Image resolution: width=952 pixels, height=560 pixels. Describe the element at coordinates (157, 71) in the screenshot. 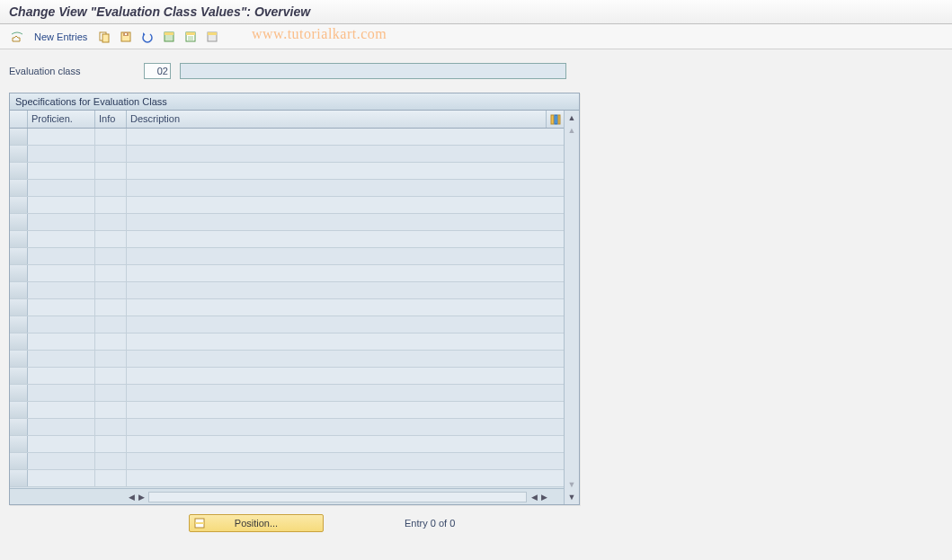

I see `evaluation-class-input` at that location.